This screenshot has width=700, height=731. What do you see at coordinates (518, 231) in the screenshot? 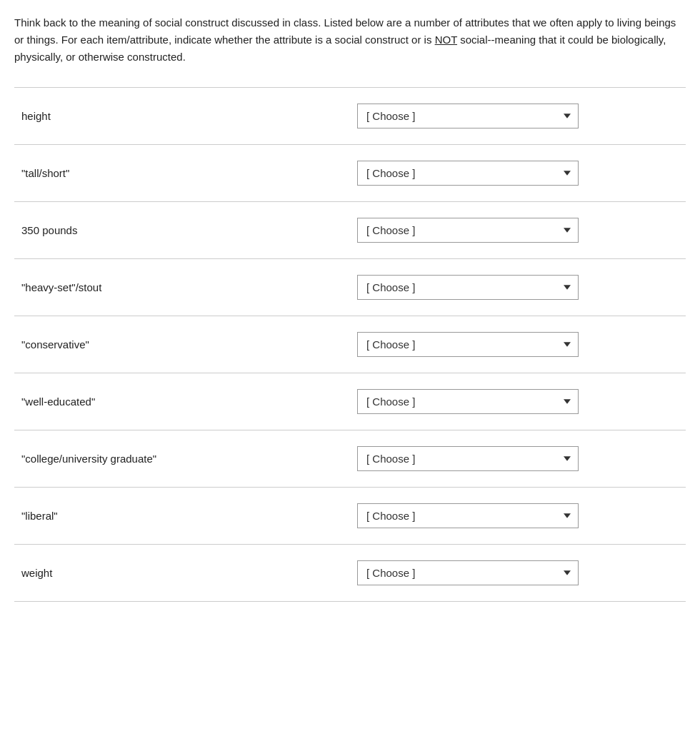
I see `answer-cell-350_pounds: [ Choose ]Social ConstructNOT Social Con…` at bounding box center [518, 231].